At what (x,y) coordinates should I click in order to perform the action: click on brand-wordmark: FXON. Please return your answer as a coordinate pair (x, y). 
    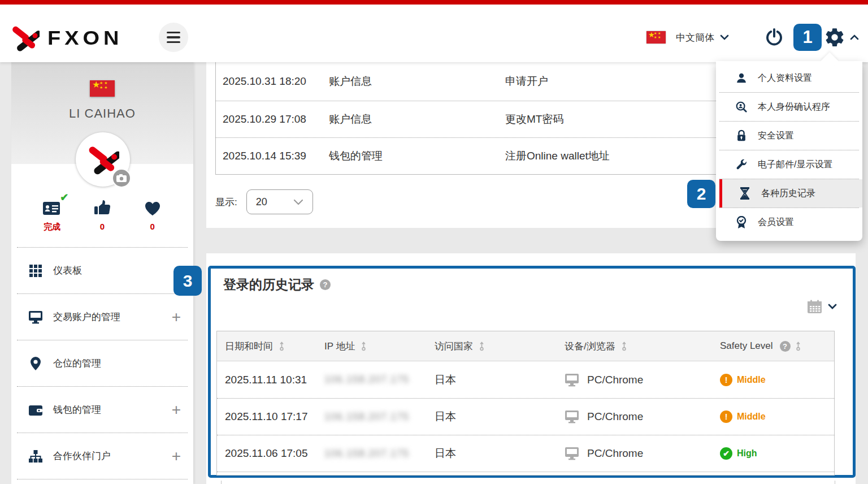
    Looking at the image, I should click on (85, 38).